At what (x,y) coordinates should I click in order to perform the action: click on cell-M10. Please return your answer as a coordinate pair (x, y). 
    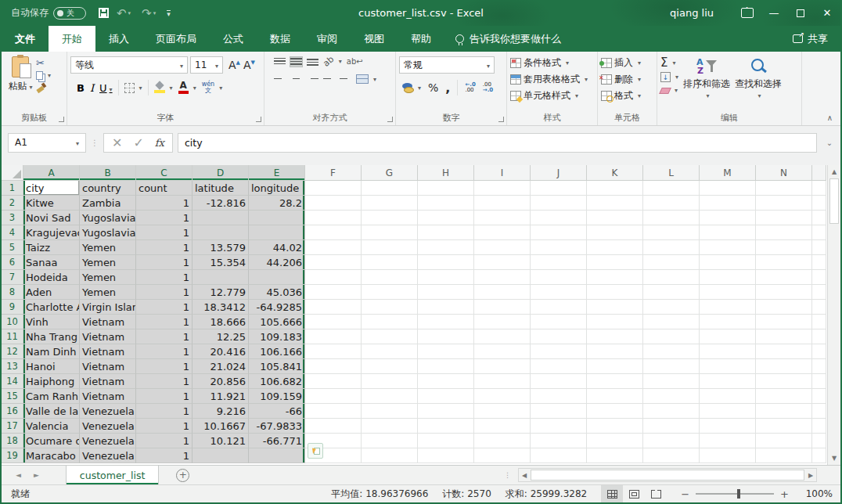
    Looking at the image, I should click on (728, 322).